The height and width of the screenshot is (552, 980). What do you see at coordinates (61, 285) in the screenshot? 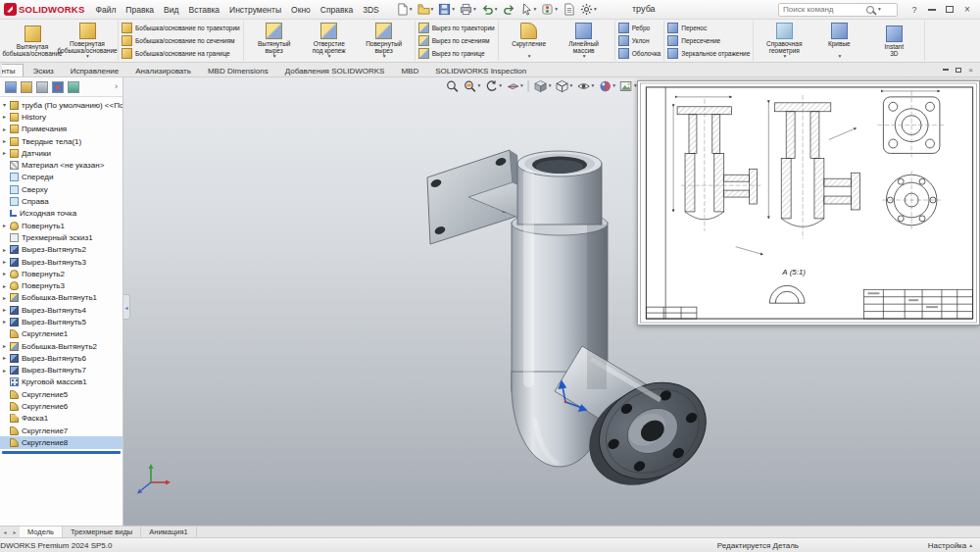
I see `tree-item-14: Повернуть3` at bounding box center [61, 285].